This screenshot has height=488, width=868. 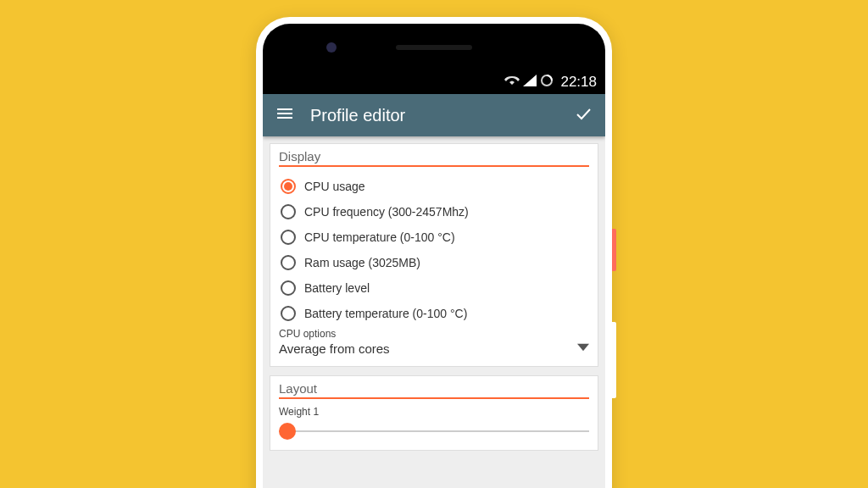 I want to click on cpu-options-value: Average from cores, so click(x=334, y=349).